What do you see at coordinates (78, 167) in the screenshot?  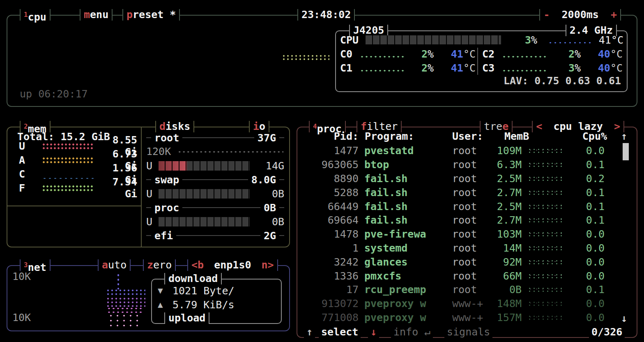 I see `mem-rows: U 8.55 Gi A 6.73 Gi C 1.36 Gi F 7.54 Gi` at bounding box center [78, 167].